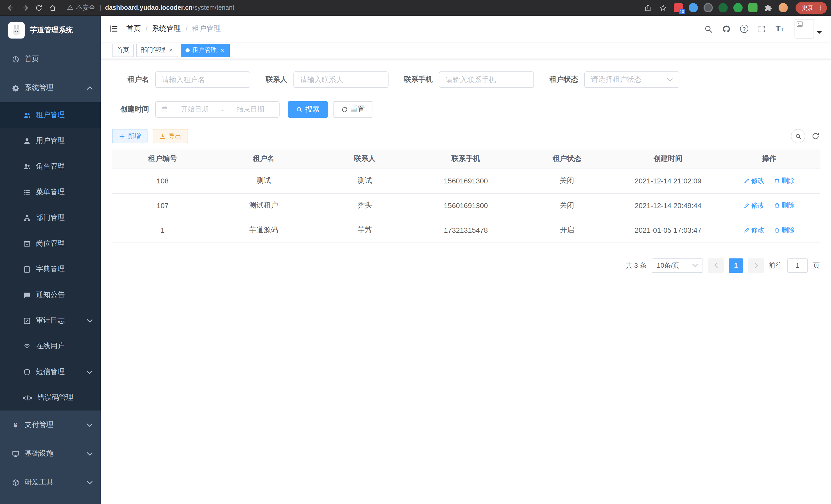 This screenshot has width=831, height=504. Describe the element at coordinates (51, 425) in the screenshot. I see `sidebar-item-payment: ¥ 支付管理` at that location.